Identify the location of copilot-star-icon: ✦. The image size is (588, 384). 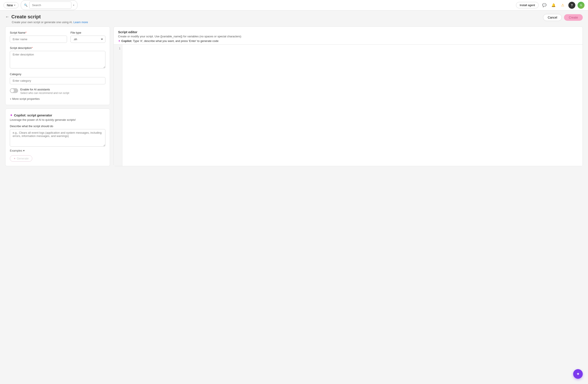
(11, 115).